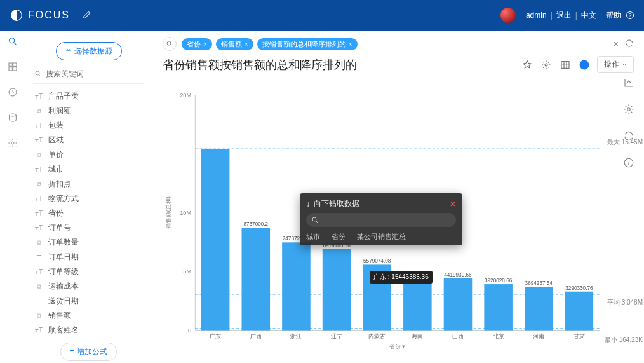 This screenshot has height=363, width=644. Describe the element at coordinates (89, 111) in the screenshot. I see `field-item: ⧉利润额` at that location.